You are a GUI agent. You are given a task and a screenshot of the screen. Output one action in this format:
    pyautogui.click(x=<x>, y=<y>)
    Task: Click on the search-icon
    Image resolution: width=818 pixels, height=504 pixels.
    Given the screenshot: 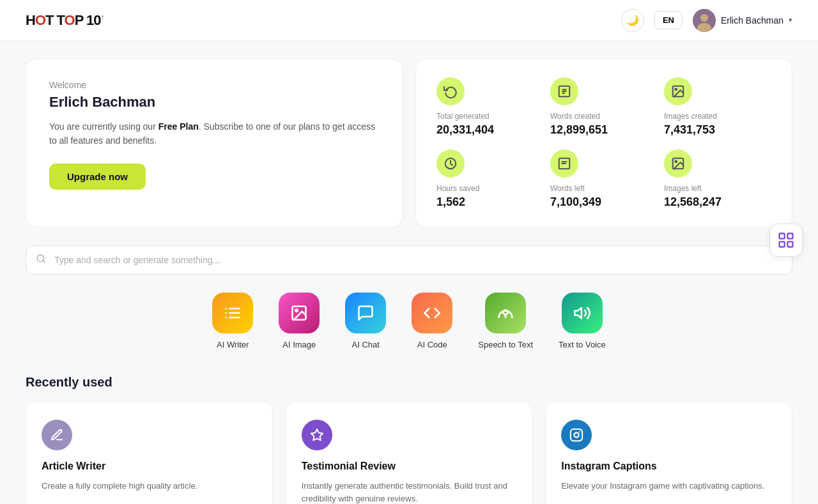 What is the action you would take?
    pyautogui.click(x=41, y=260)
    